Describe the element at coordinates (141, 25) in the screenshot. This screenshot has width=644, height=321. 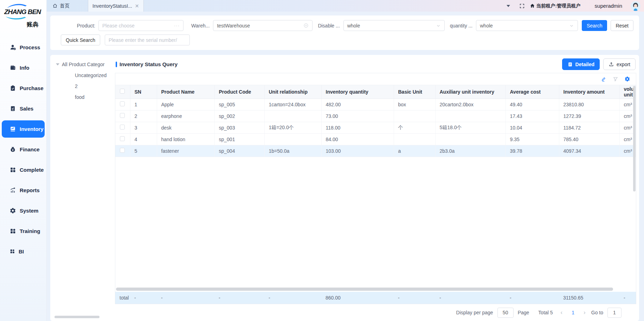
I see `product-select: ···` at that location.